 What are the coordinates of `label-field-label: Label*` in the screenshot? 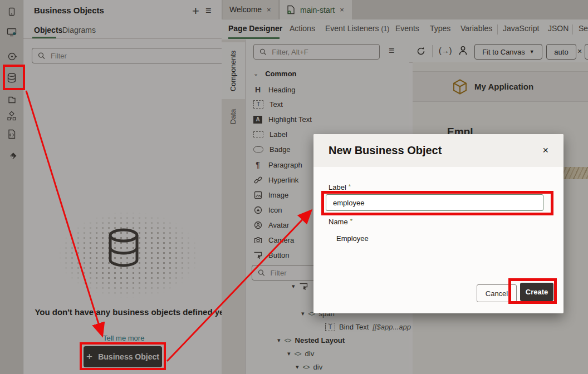 It's located at (340, 187).